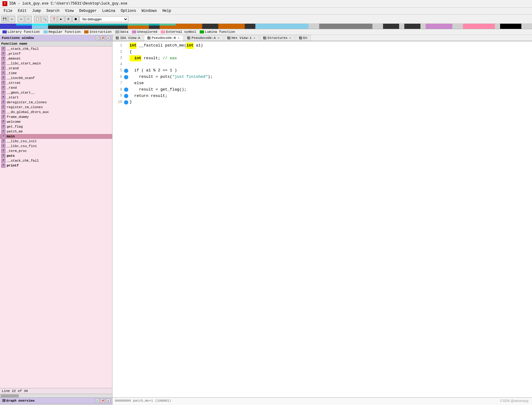  Describe the element at coordinates (21, 19) in the screenshot. I see `toolbar-btn-2: ↪` at that location.